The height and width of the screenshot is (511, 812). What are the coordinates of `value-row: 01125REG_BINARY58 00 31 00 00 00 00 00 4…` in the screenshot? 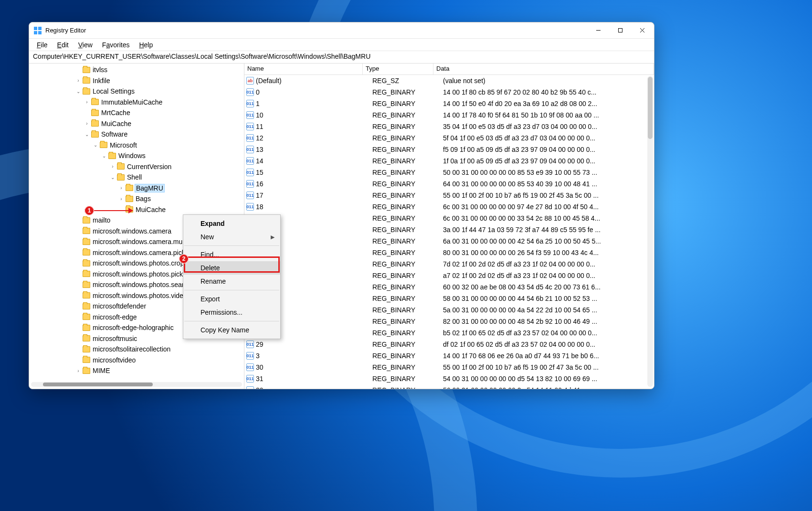 It's located at (449, 298).